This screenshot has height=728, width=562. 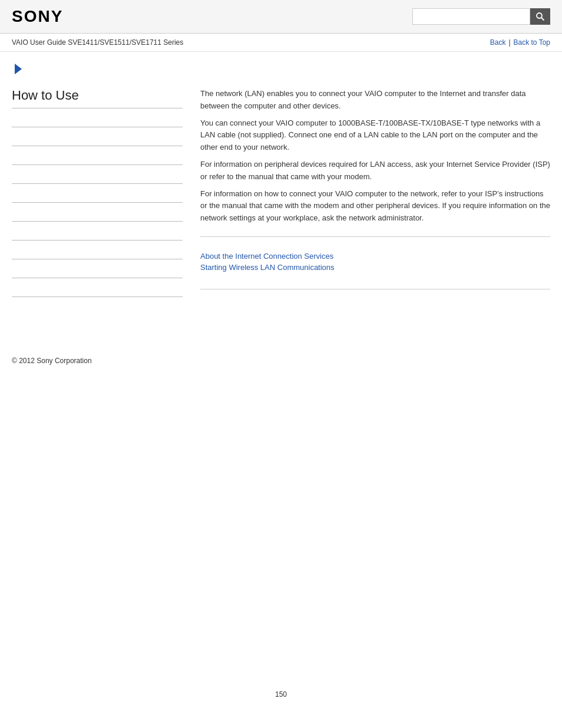 What do you see at coordinates (375, 289) in the screenshot?
I see `content-divider-bottom` at bounding box center [375, 289].